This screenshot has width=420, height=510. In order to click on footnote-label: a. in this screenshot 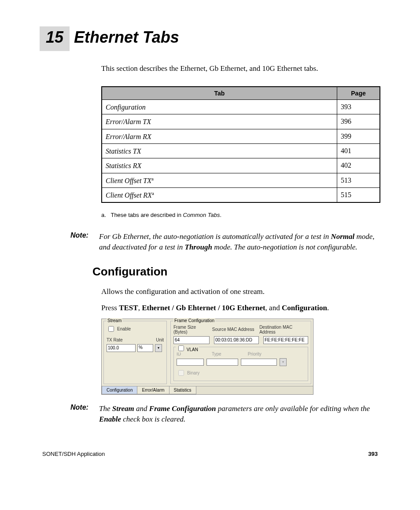, I will do `click(104, 215)`.